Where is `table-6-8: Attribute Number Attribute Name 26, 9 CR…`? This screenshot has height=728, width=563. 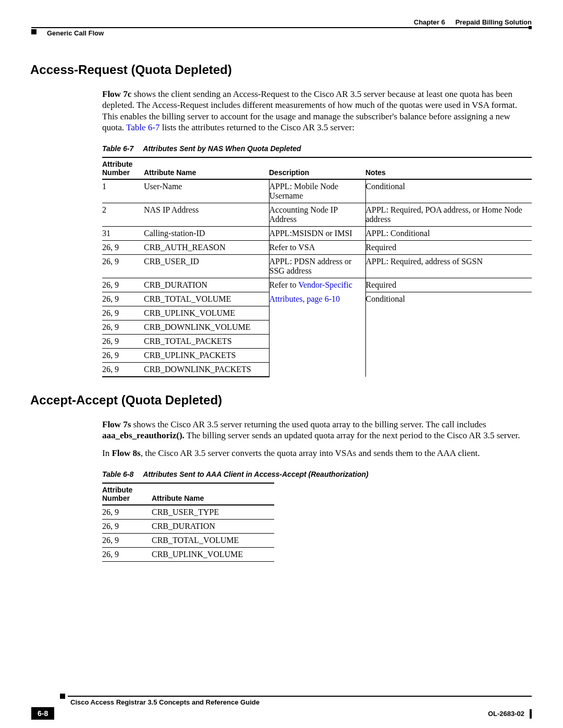 table-6-8: Attribute Number Attribute Name 26, 9 CR… is located at coordinates (188, 522).